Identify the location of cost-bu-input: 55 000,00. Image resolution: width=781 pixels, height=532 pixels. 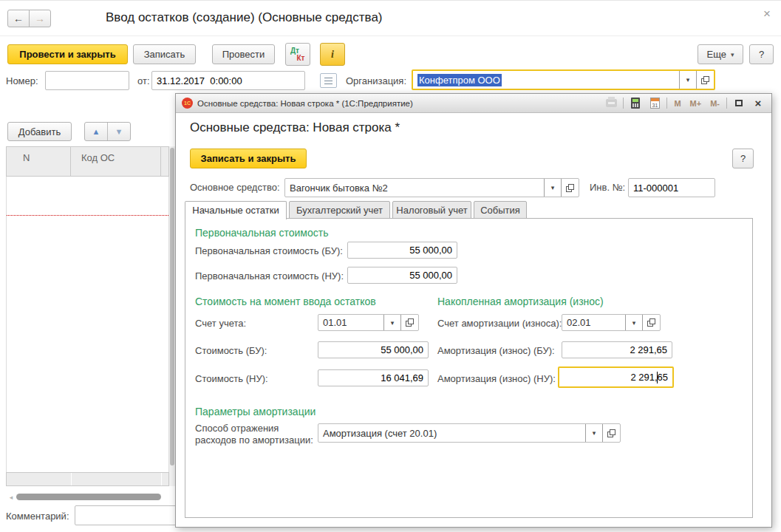
(373, 350).